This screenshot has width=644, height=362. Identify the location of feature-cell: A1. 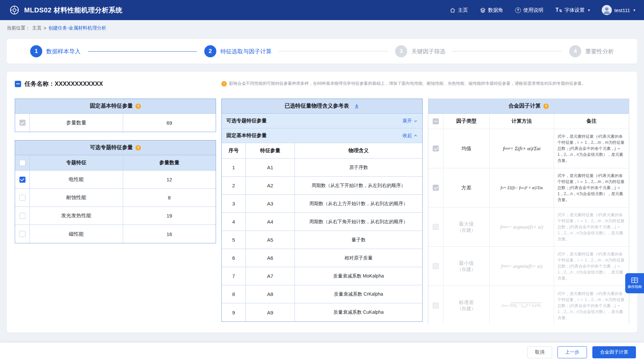
(270, 168).